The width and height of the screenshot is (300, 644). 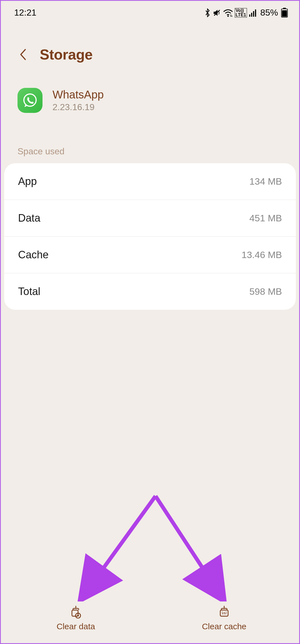 I want to click on app-info: WhatsApp 2.23.16.19, so click(x=150, y=100).